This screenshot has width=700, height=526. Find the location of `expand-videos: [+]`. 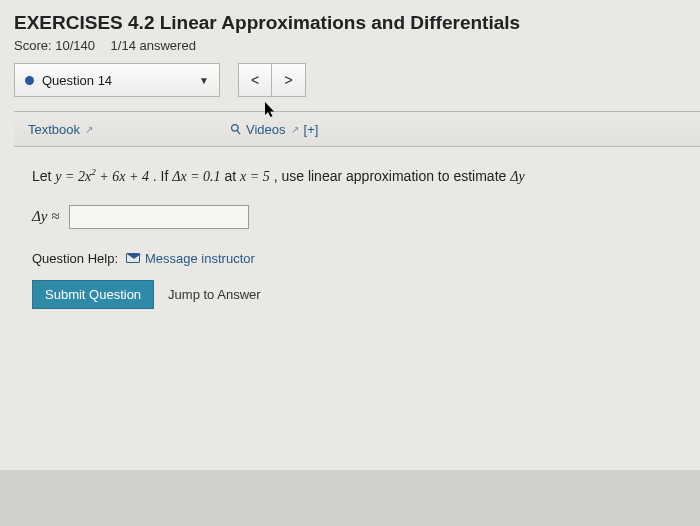

expand-videos: [+] is located at coordinates (312, 130).